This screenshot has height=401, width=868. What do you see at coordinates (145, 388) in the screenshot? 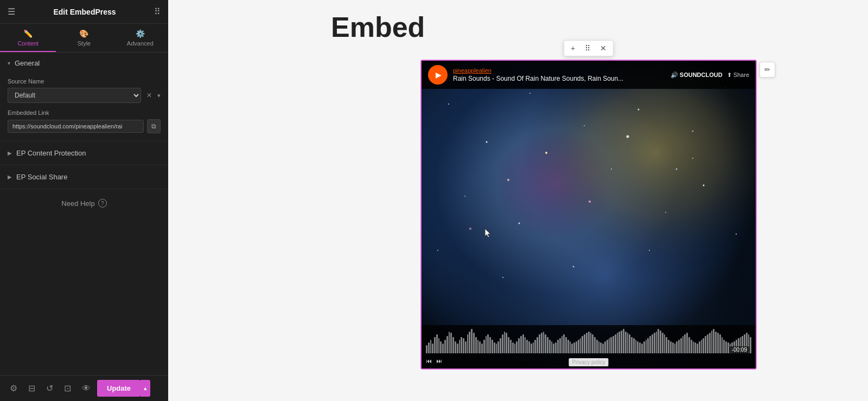
I see `update-chevron-button: ▴` at bounding box center [145, 388].